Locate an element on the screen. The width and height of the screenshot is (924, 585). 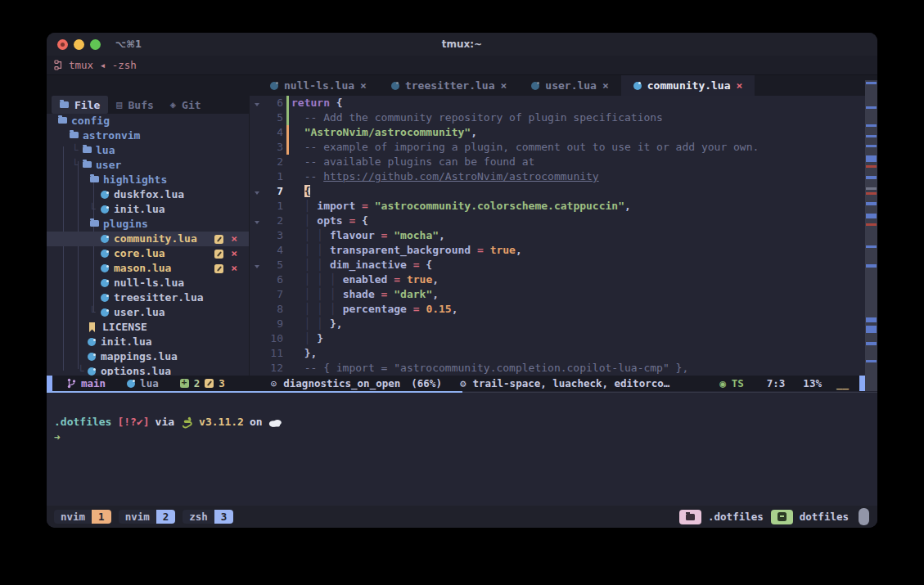
sidebar-tab-label: File is located at coordinates (87, 105).